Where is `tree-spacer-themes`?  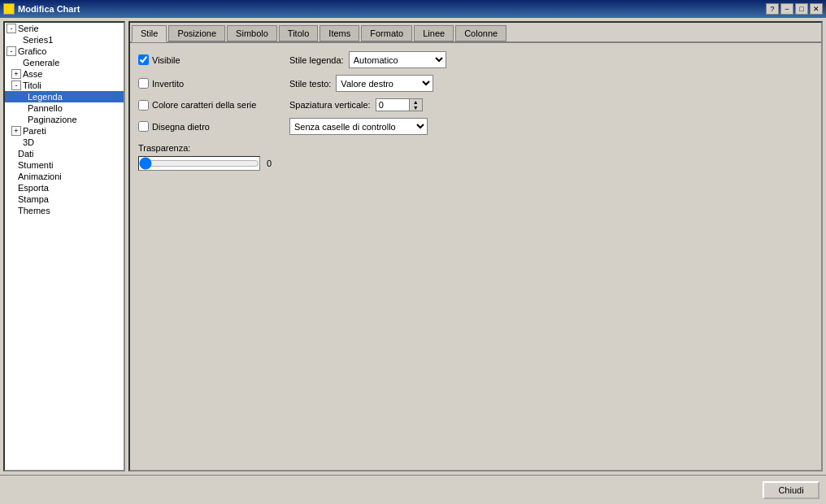
tree-spacer-themes is located at coordinates (11, 211).